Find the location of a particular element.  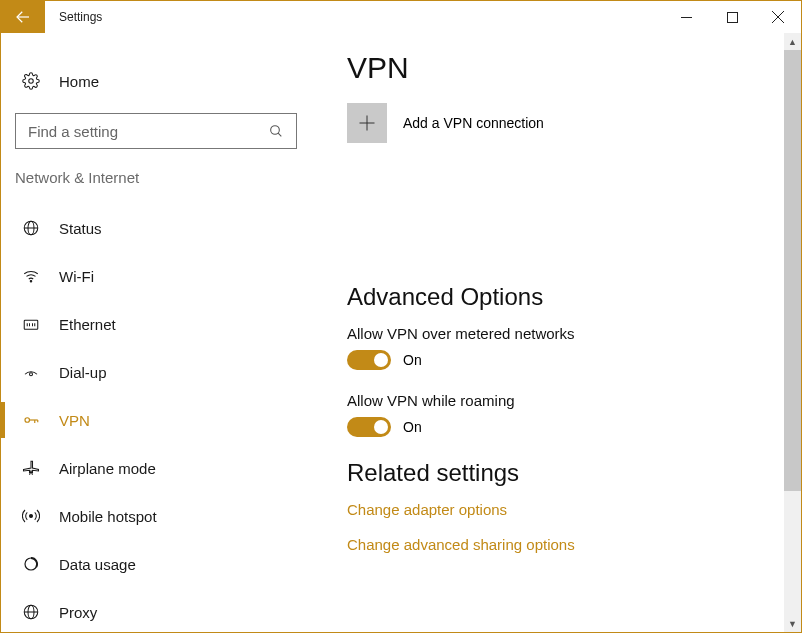

sidebar-item-proxy: Proxy is located at coordinates (156, 610).